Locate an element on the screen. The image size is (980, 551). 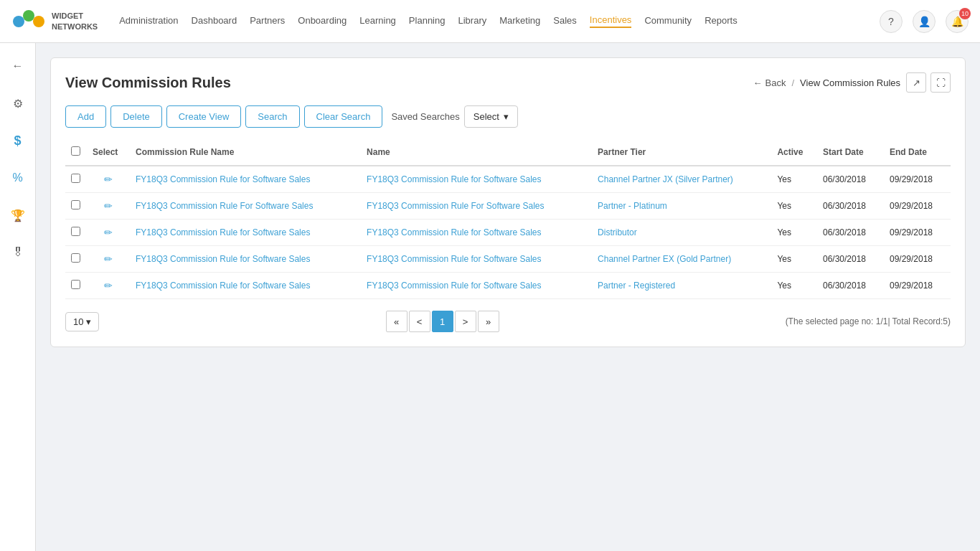
nav-reports: Reports is located at coordinates (721, 22).